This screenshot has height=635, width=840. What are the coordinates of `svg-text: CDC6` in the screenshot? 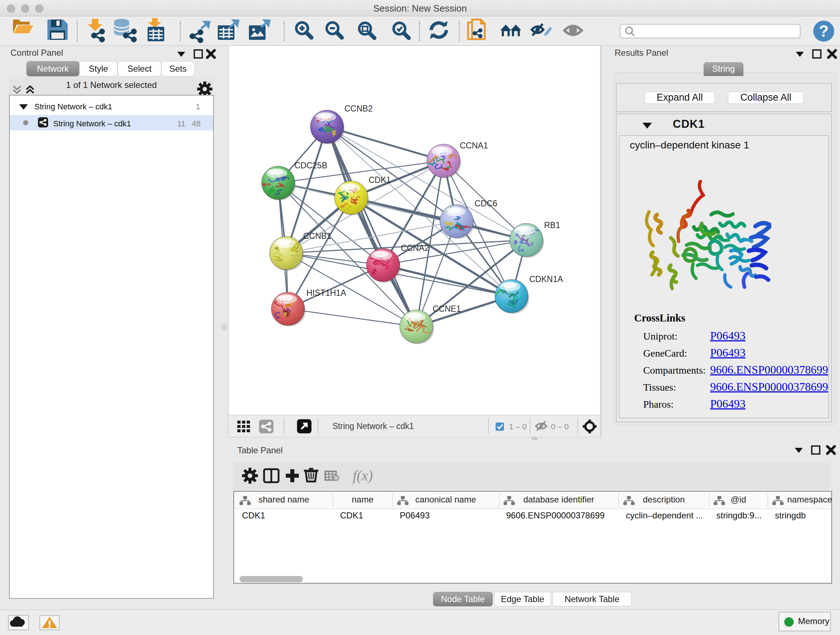 It's located at (486, 204).